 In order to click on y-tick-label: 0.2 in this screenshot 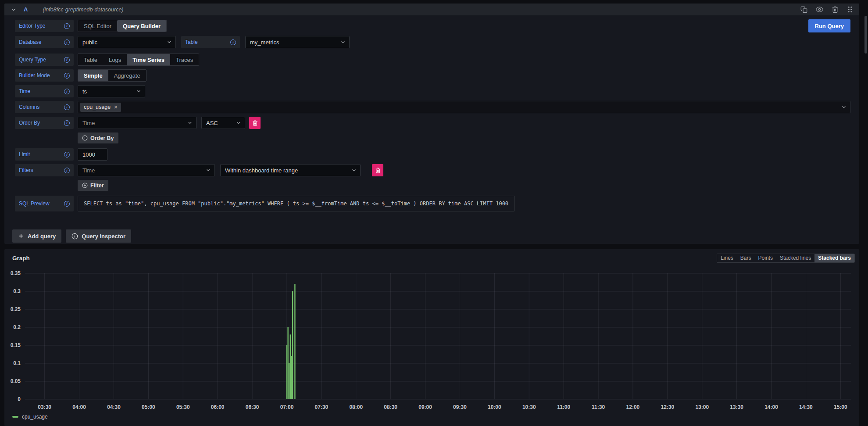, I will do `click(17, 327)`.